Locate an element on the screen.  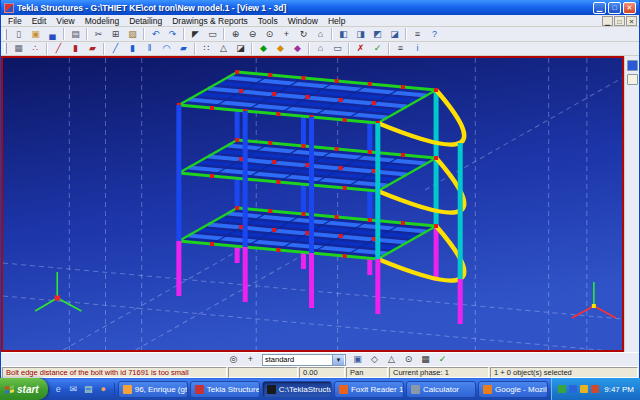
snap-midpoint-icon: △ is located at coordinates (392, 360).